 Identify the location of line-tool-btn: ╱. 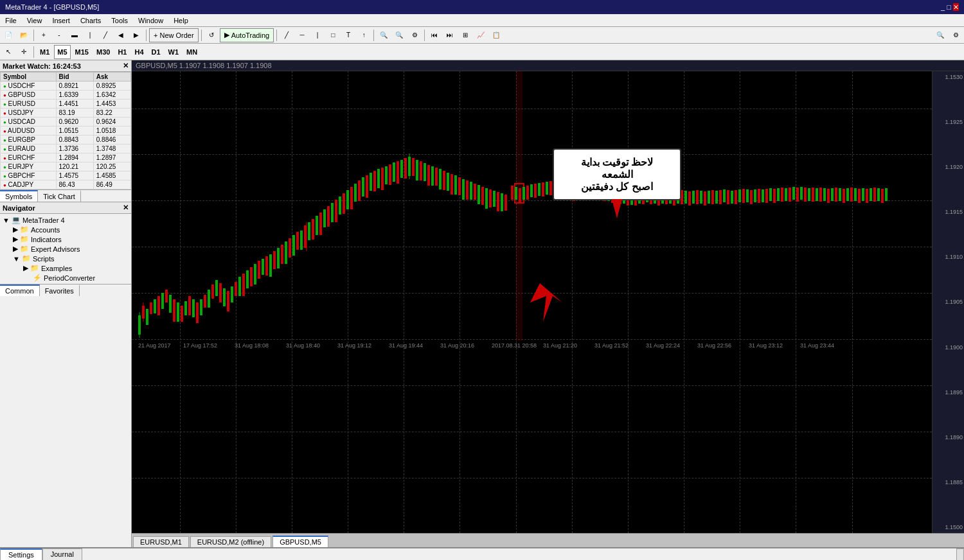
(287, 35).